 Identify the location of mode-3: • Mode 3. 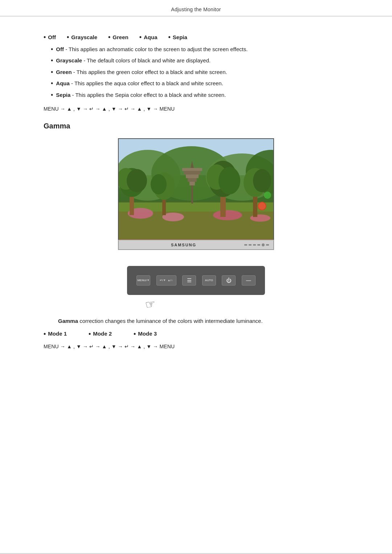
(145, 334).